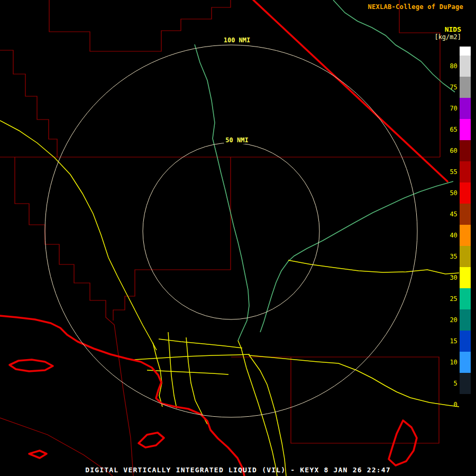  What do you see at coordinates (451, 383) in the screenshot?
I see `colorbar-tick-label: 5` at bounding box center [451, 383].